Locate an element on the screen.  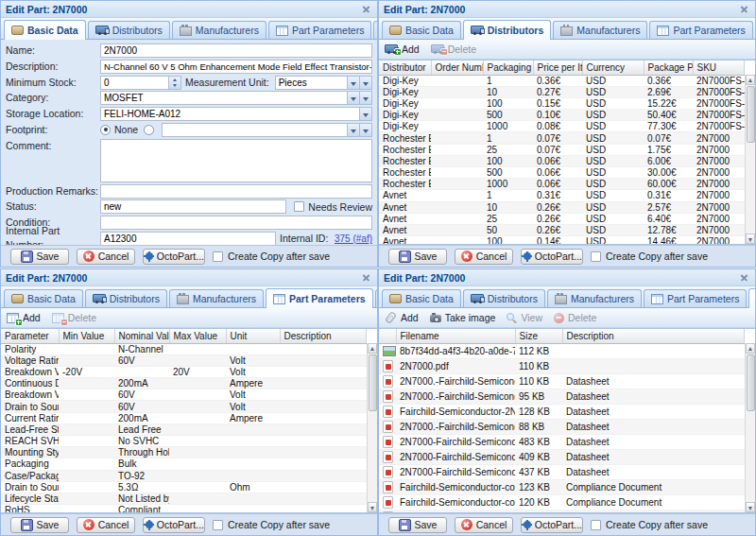
table-row: Rochester El…10000.06€USD60.00€2N7000 is located at coordinates (561, 184).